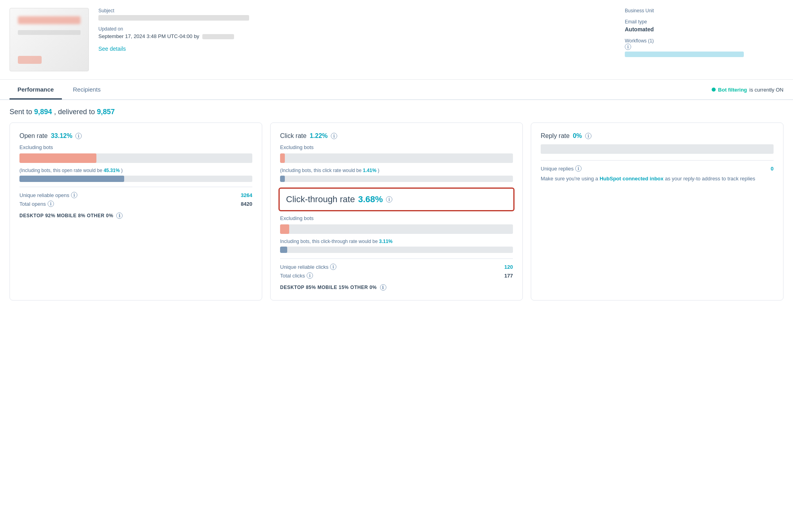 The image size is (793, 532). Describe the element at coordinates (397, 229) in the screenshot. I see `ctr-bar` at that location.